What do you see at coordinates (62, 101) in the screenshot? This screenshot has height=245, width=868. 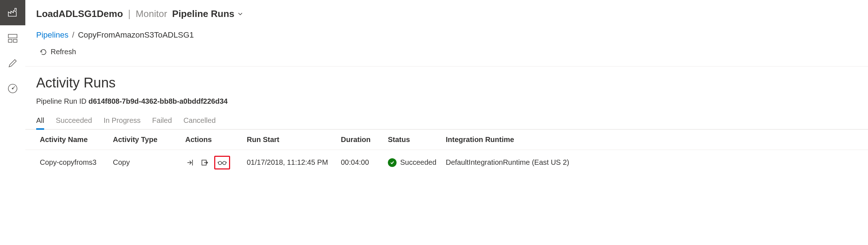 I see `run-id-label: Pipeline Run ID` at bounding box center [62, 101].